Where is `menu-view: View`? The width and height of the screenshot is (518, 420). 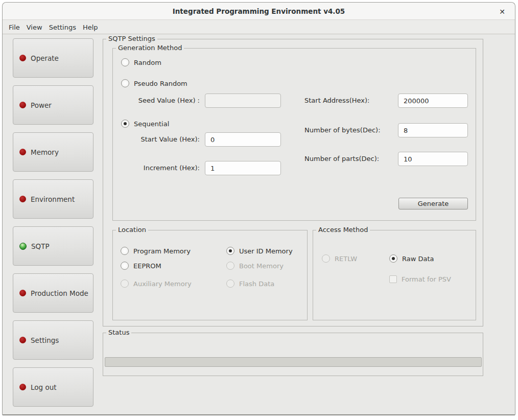 menu-view: View is located at coordinates (37, 28).